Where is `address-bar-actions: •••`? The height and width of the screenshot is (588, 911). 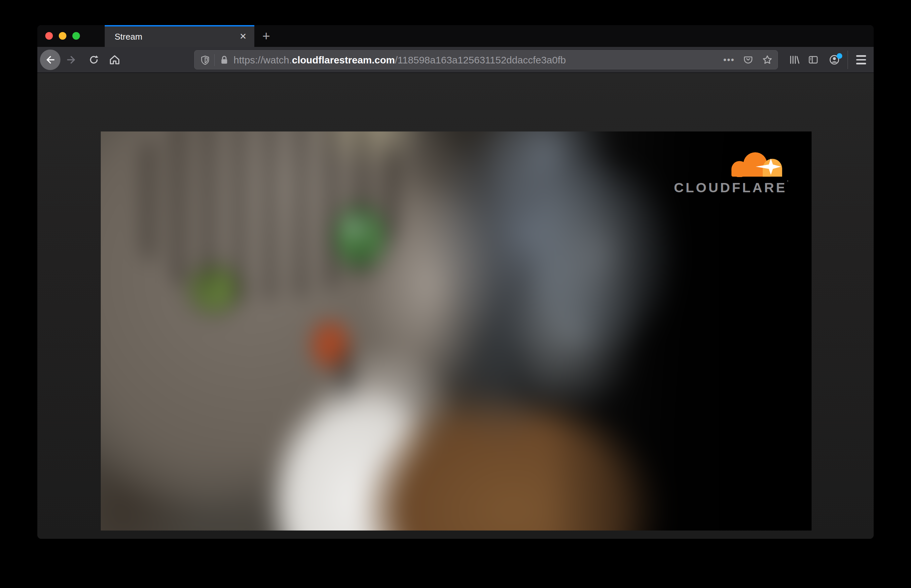 address-bar-actions: ••• is located at coordinates (748, 60).